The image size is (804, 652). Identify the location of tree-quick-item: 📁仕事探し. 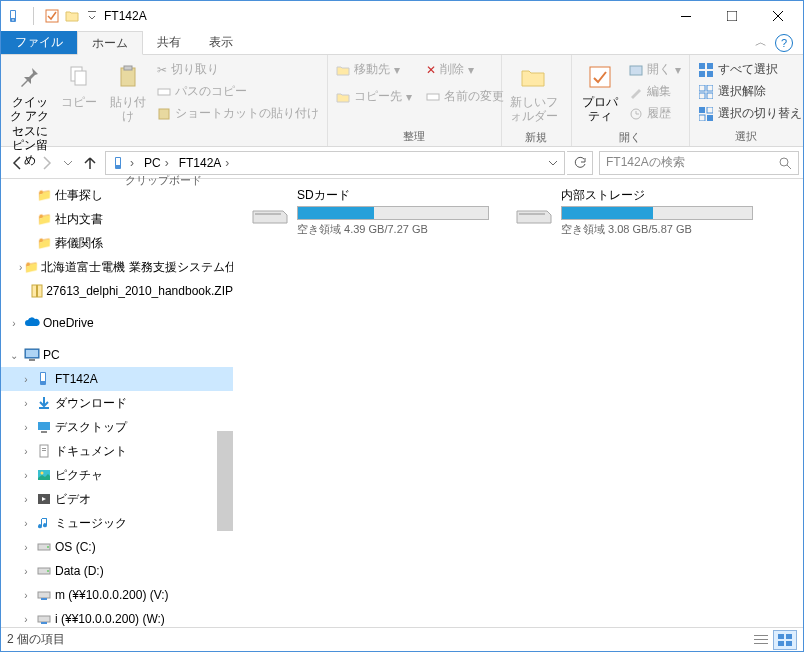
(117, 195).